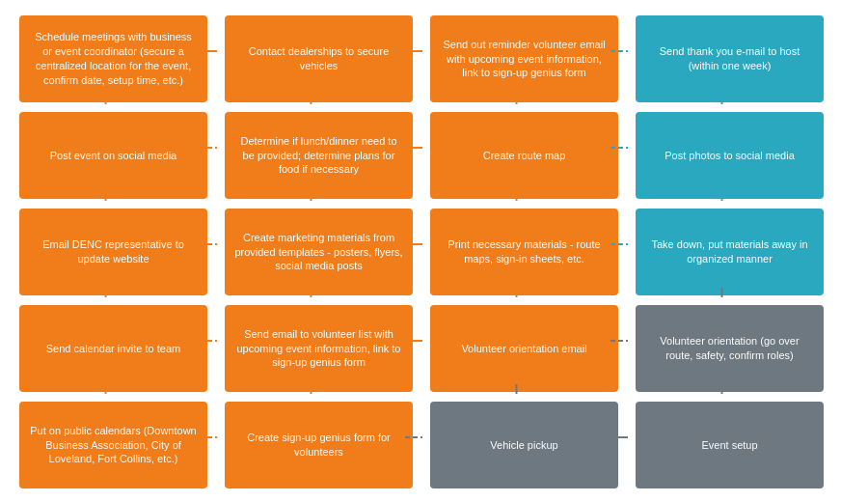  Describe the element at coordinates (318, 59) in the screenshot. I see `card-c2: Contact dealerships to secure vehicles` at that location.